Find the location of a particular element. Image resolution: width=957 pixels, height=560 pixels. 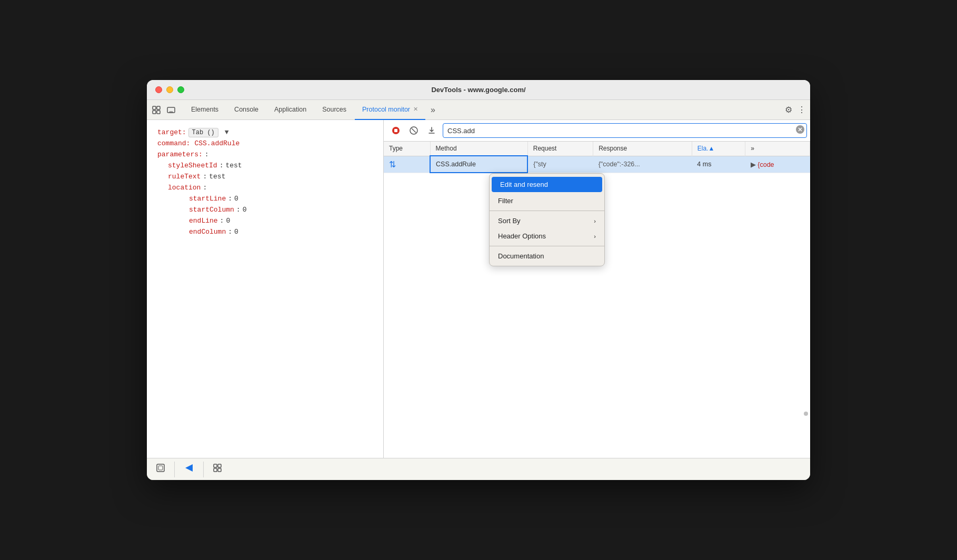

context-menu-documentation: Documentation is located at coordinates (547, 256).